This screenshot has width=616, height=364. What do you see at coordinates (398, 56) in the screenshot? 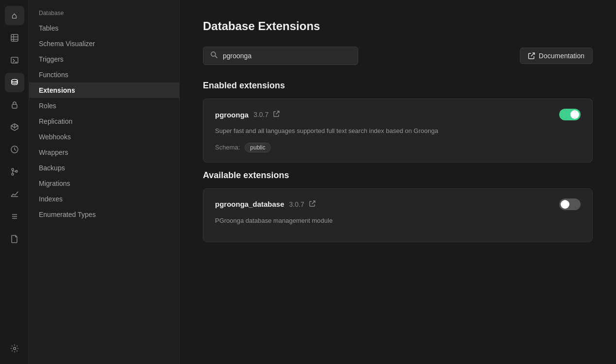
I see `search-docs-row: Documentation` at bounding box center [398, 56].